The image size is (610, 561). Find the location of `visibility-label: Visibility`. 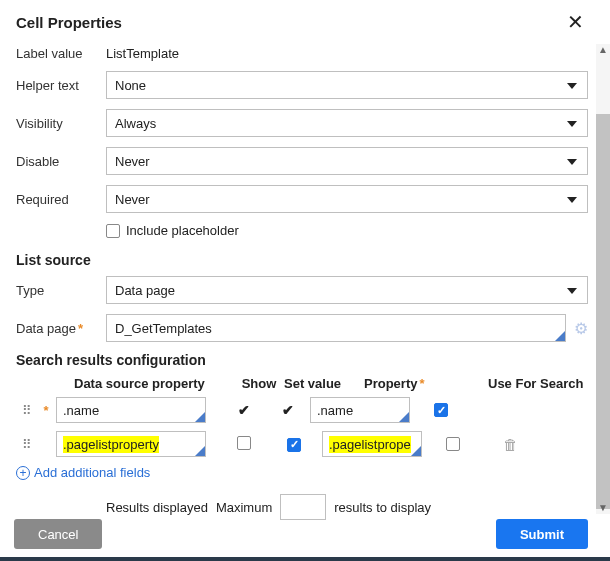

visibility-label: Visibility is located at coordinates (61, 124).